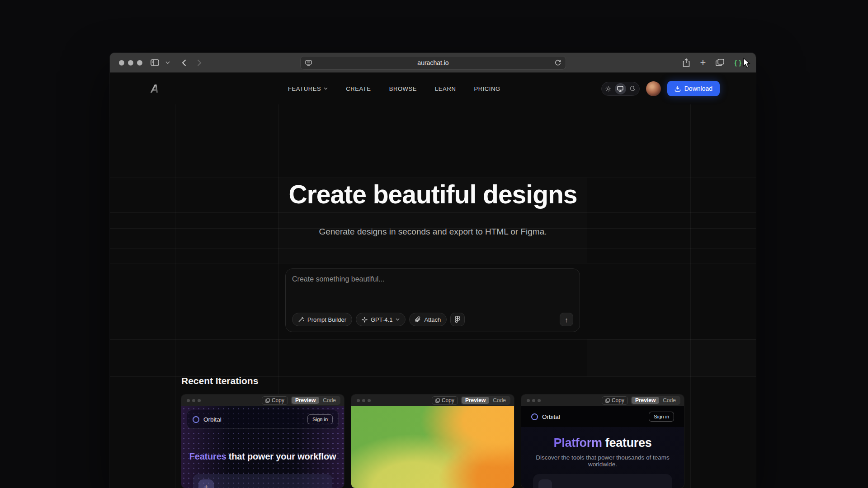  Describe the element at coordinates (382, 320) in the screenshot. I see `model-label: GPT-4.1` at that location.